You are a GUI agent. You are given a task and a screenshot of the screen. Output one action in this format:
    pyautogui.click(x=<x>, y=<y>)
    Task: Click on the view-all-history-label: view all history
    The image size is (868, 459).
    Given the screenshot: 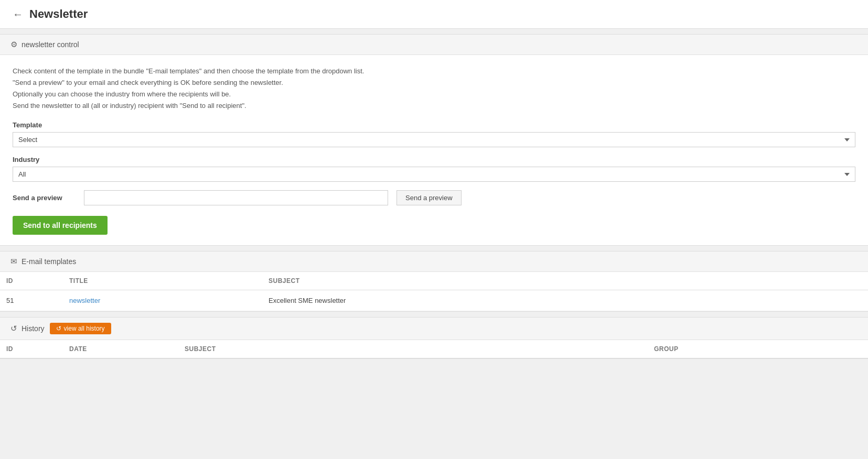 What is the action you would take?
    pyautogui.click(x=84, y=329)
    